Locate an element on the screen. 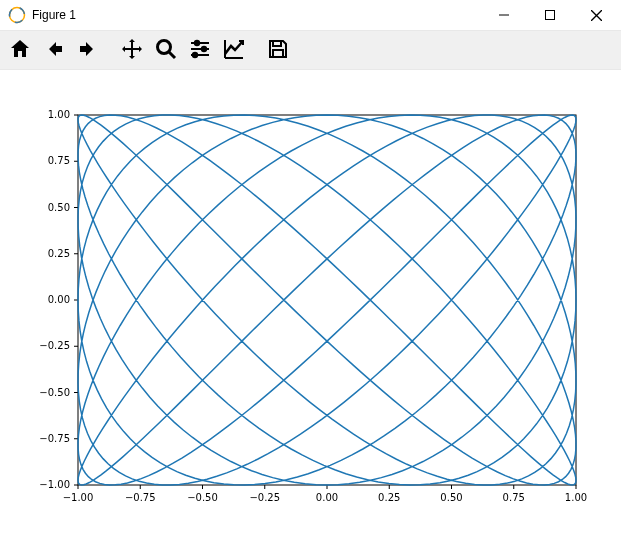  zoom-button is located at coordinates (166, 50).